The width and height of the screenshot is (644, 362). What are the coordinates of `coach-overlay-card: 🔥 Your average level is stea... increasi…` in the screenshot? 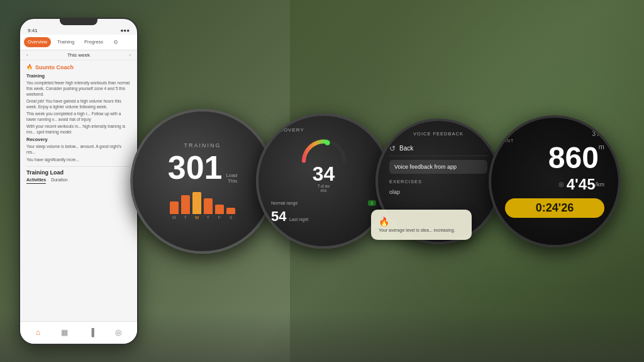 It's located at (421, 225).